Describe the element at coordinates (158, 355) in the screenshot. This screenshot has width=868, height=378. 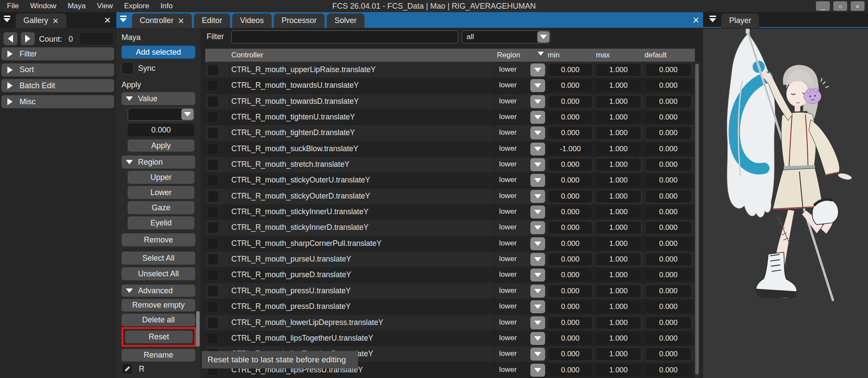
I see `rename-button: Rename` at that location.